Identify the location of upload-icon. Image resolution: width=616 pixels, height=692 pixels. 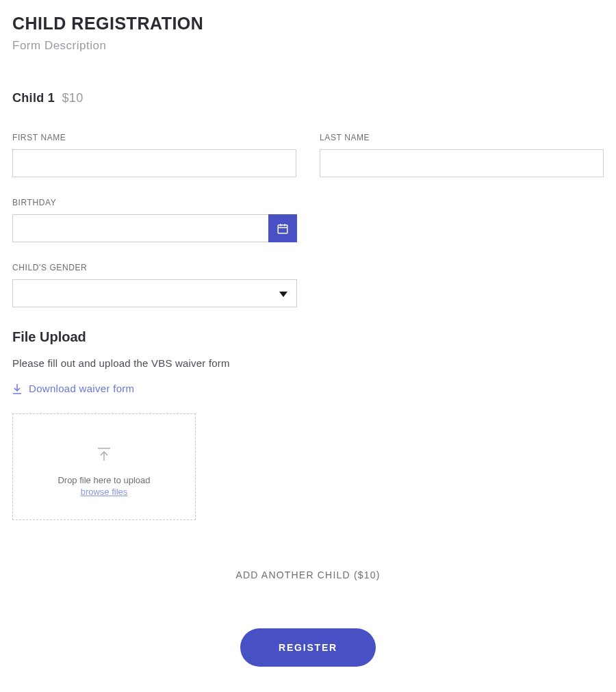
(104, 454).